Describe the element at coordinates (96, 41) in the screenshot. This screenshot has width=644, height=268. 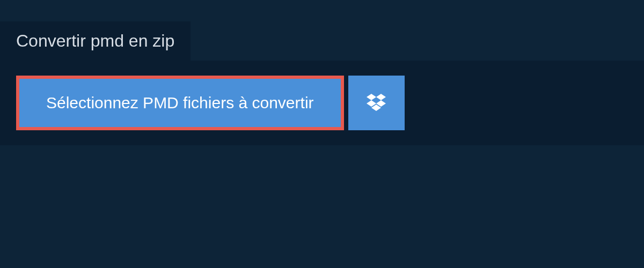
I see `tab-label: Convertir pmd en zip` at that location.